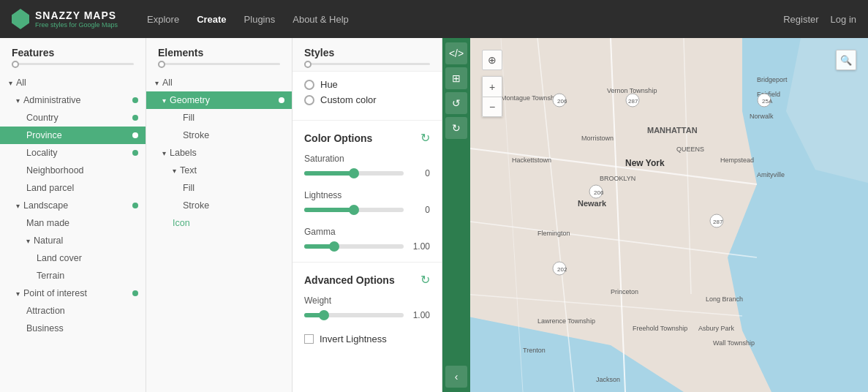 This screenshot has width=868, height=392. I want to click on svg-text: Morristown, so click(597, 138).